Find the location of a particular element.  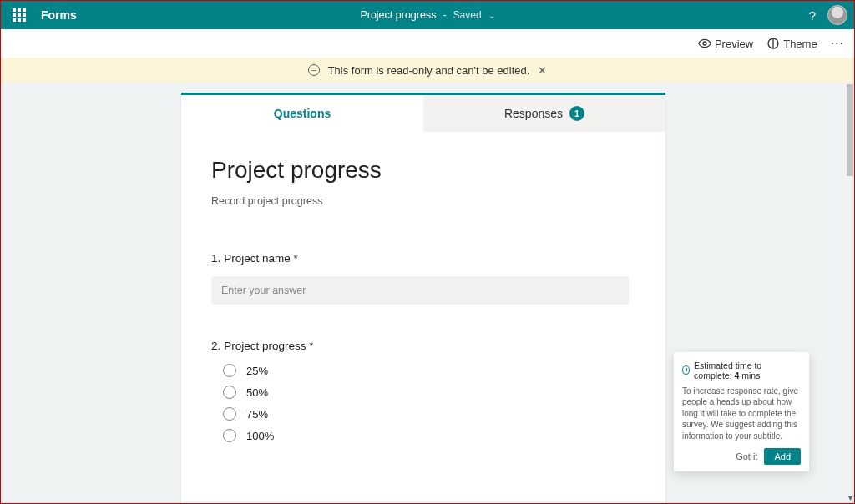

option-100: 100% is located at coordinates (429, 436).